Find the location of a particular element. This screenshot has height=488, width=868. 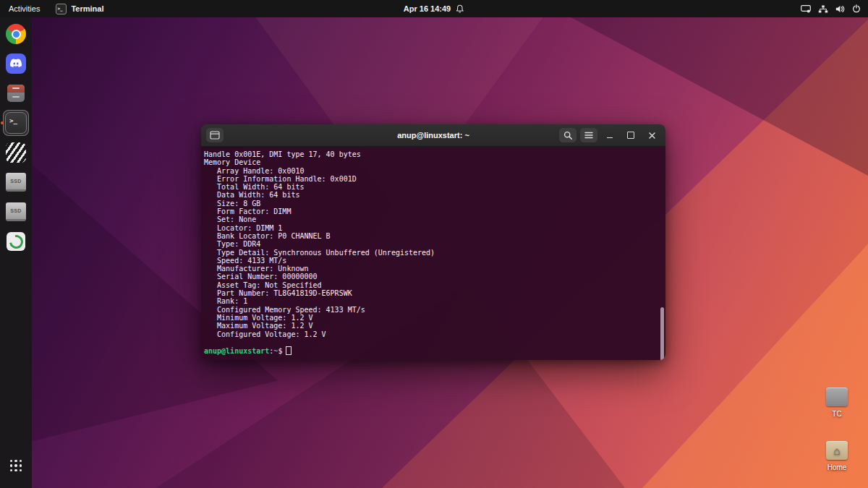

new-tab-button is located at coordinates (215, 135).